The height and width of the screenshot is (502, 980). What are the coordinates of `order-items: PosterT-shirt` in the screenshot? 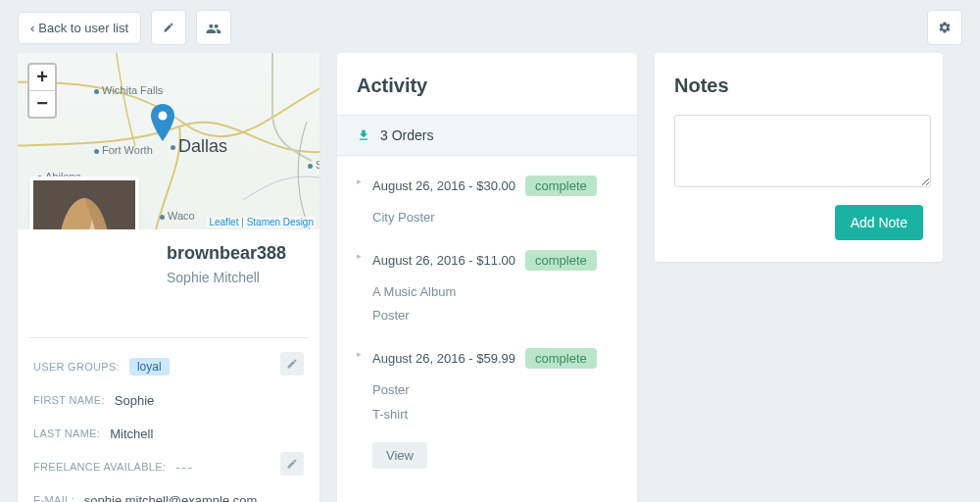 It's located at (495, 402).